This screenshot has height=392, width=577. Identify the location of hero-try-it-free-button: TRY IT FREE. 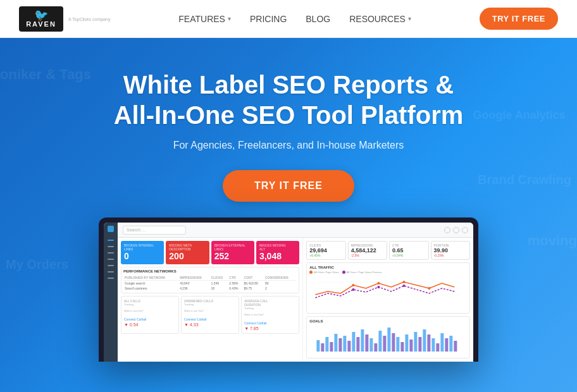
(288, 186).